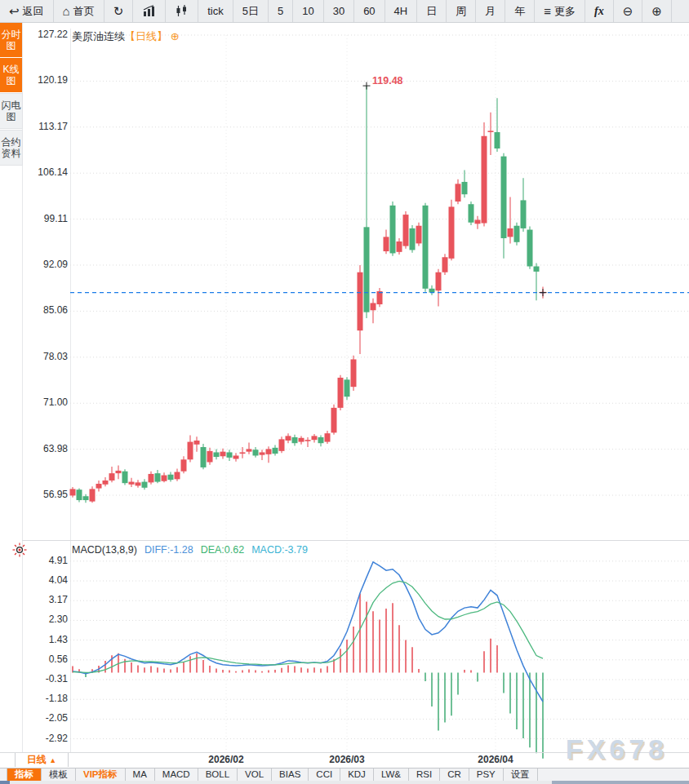 Image resolution: width=689 pixels, height=784 pixels. I want to click on chart-title: 美原油连续【日线】 ⊕, so click(126, 37).